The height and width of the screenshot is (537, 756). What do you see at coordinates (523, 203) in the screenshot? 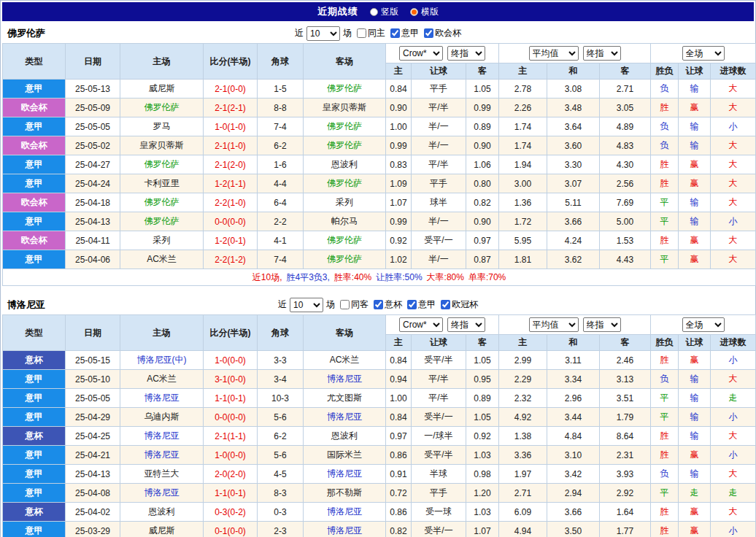
I see `avg-home: 1.36` at bounding box center [523, 203].